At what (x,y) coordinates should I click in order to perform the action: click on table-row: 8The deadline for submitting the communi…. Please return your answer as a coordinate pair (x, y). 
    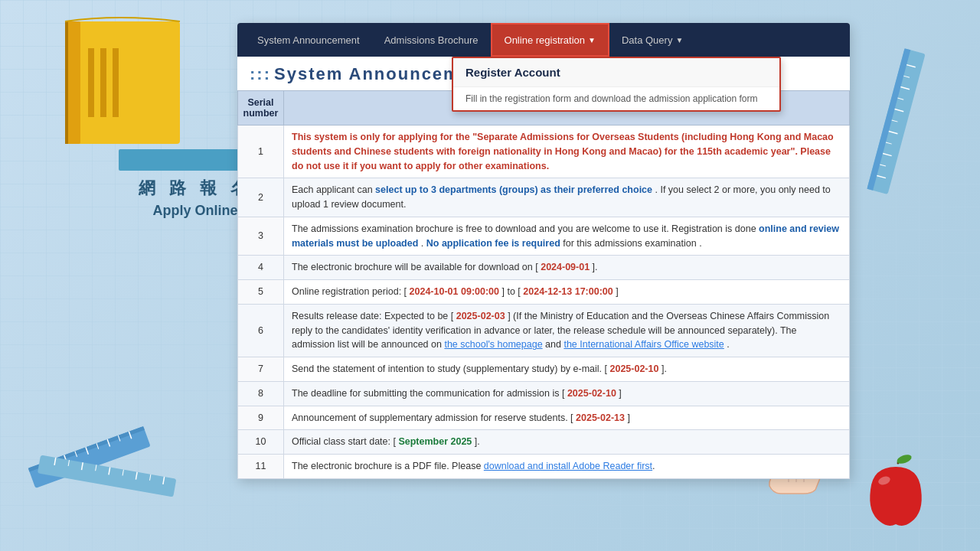
    Looking at the image, I should click on (544, 393).